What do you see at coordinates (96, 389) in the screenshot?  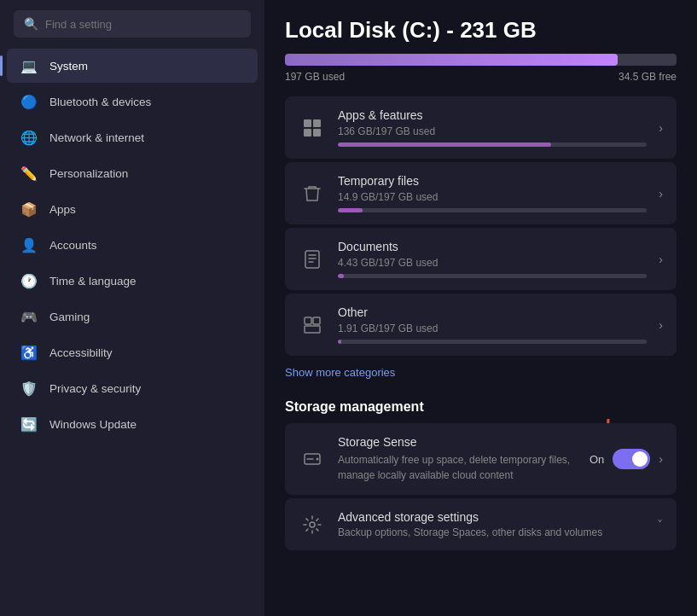 I see `sidebar-item-label: Privacy & security` at bounding box center [96, 389].